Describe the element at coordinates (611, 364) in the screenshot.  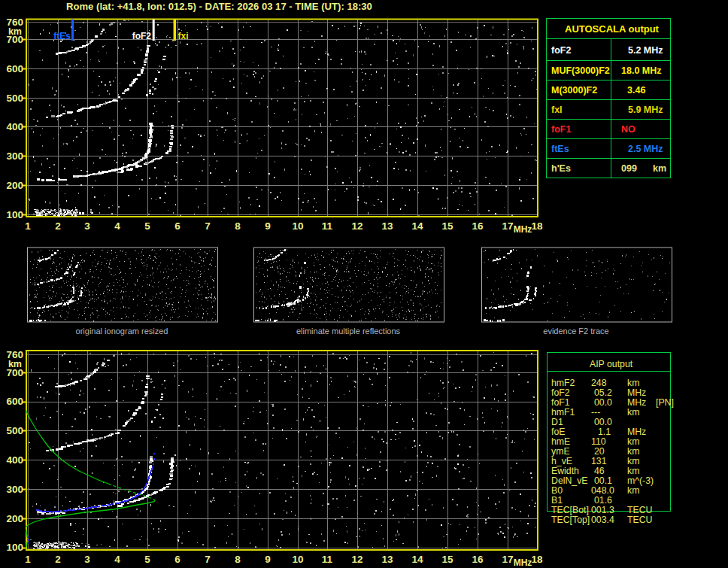
I see `svg-text: AIP output` at that location.